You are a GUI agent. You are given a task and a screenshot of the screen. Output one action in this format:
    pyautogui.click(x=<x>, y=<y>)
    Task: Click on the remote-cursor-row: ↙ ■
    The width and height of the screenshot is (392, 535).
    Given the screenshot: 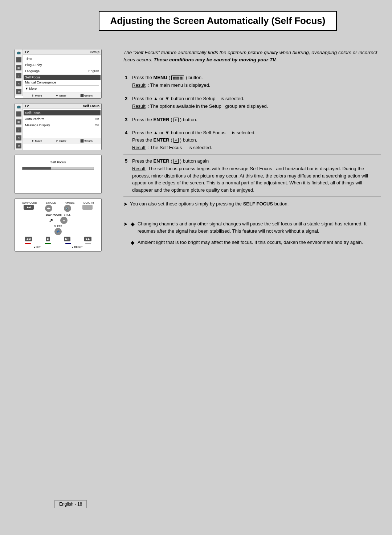 What is the action you would take?
    pyautogui.click(x=58, y=220)
    